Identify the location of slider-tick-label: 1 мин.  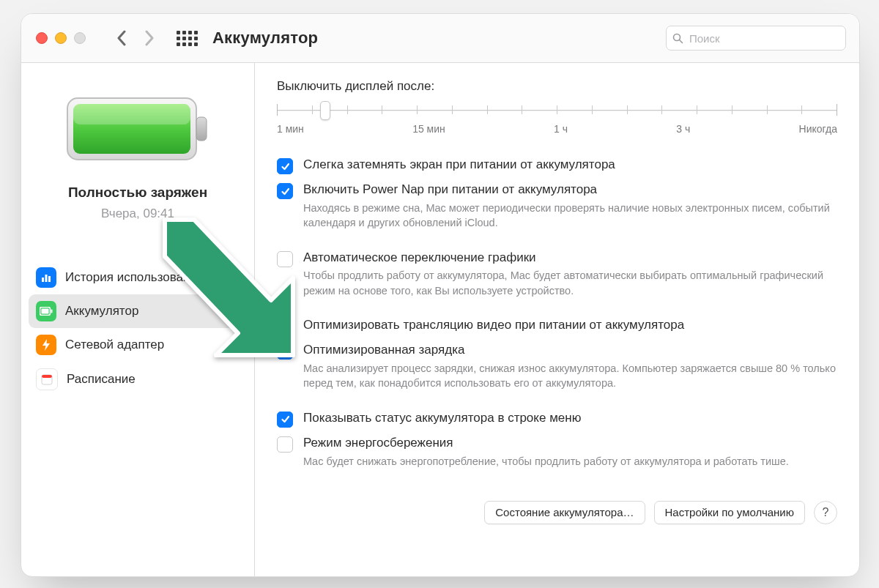
(290, 129).